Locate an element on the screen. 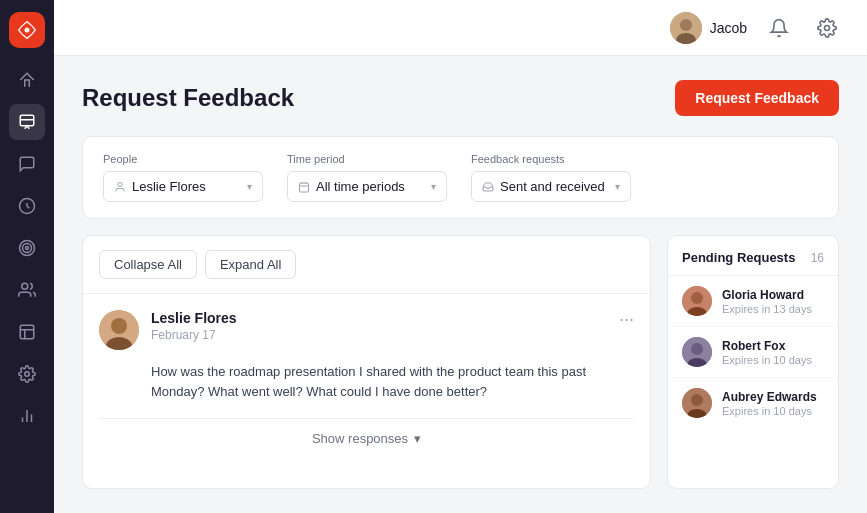 Image resolution: width=867 pixels, height=513 pixels. header: Jacob is located at coordinates (460, 28).